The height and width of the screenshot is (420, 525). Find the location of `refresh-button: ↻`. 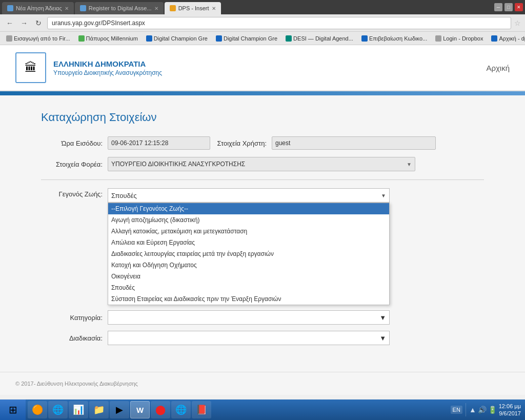

refresh-button: ↻ is located at coordinates (38, 23).